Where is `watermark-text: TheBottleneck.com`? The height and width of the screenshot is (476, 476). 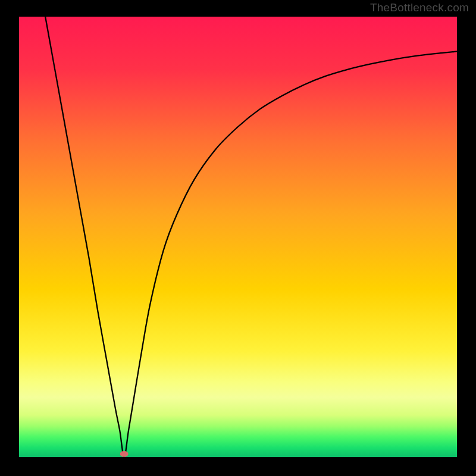 watermark-text: TheBottleneck.com is located at coordinates (419, 8).